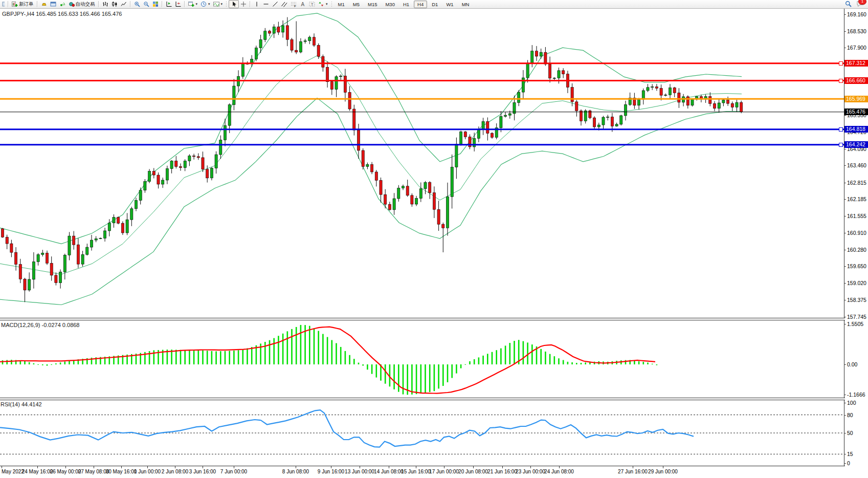 The width and height of the screenshot is (868, 478). I want to click on trendline-button, so click(275, 4).